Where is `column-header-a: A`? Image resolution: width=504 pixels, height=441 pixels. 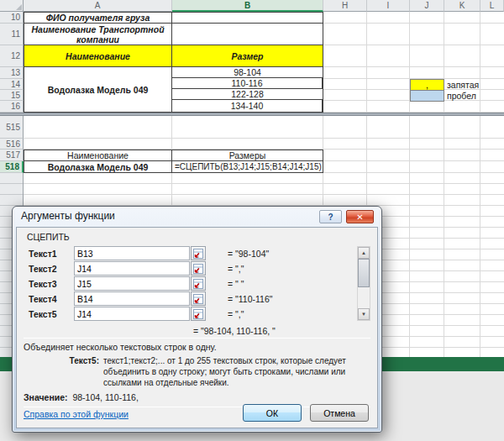
column-header-a: A is located at coordinates (97, 6).